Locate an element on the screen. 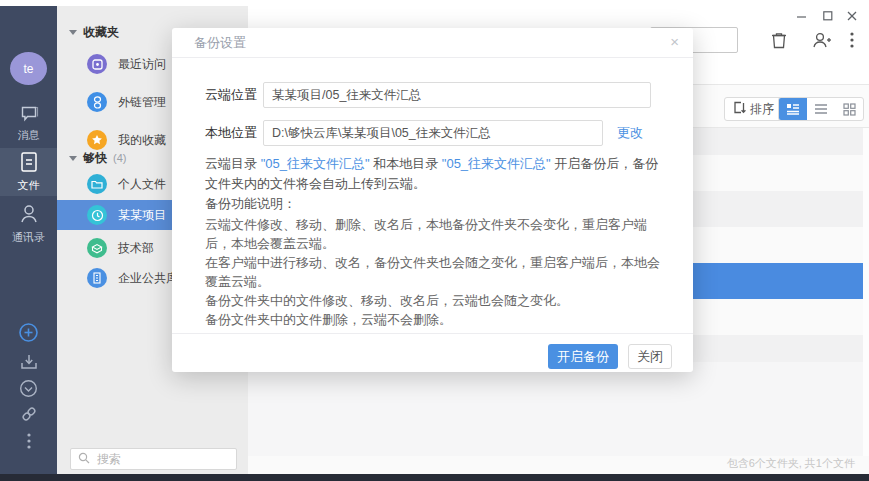 The height and width of the screenshot is (481, 869). window-minimize-button is located at coordinates (802, 16).